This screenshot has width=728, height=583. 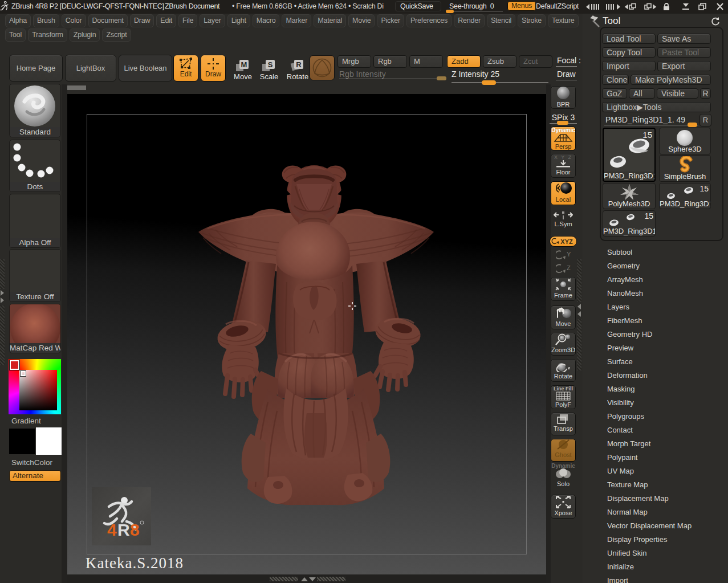 What do you see at coordinates (270, 65) in the screenshot?
I see `svg-text: S` at bounding box center [270, 65].